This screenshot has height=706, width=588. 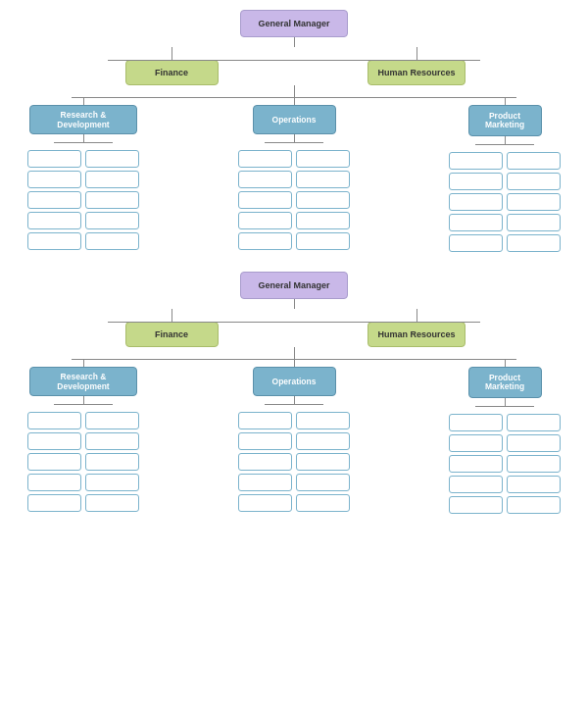 What do you see at coordinates (416, 73) in the screenshot?
I see `hr-node-top: Human Resources` at bounding box center [416, 73].